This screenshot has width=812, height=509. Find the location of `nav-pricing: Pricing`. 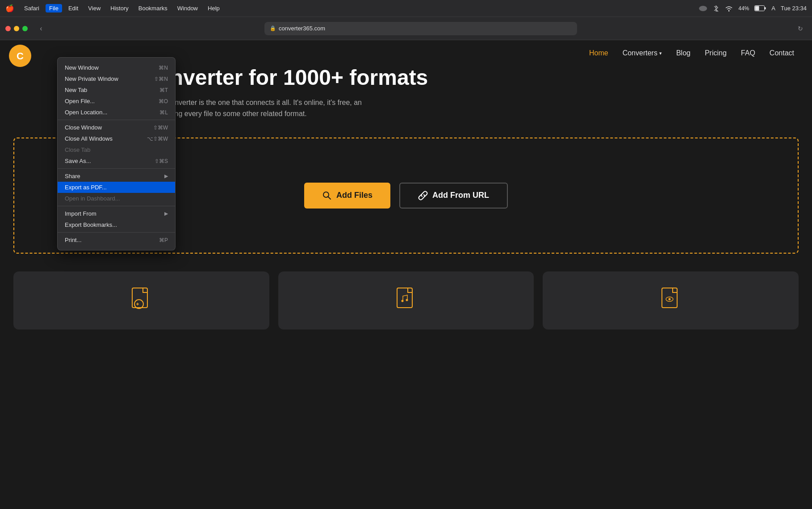

nav-pricing: Pricing is located at coordinates (716, 53).